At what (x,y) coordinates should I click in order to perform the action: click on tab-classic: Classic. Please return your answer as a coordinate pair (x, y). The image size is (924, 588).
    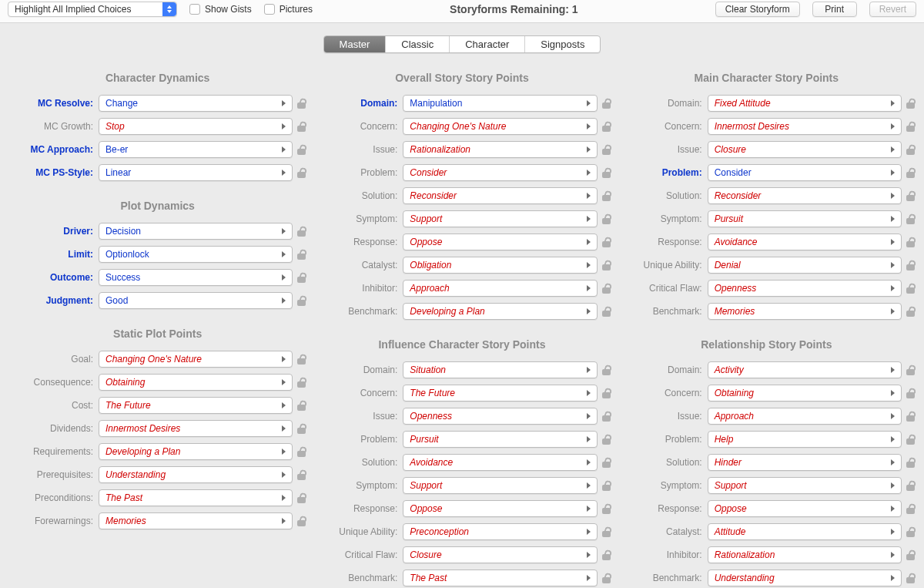
    Looking at the image, I should click on (417, 45).